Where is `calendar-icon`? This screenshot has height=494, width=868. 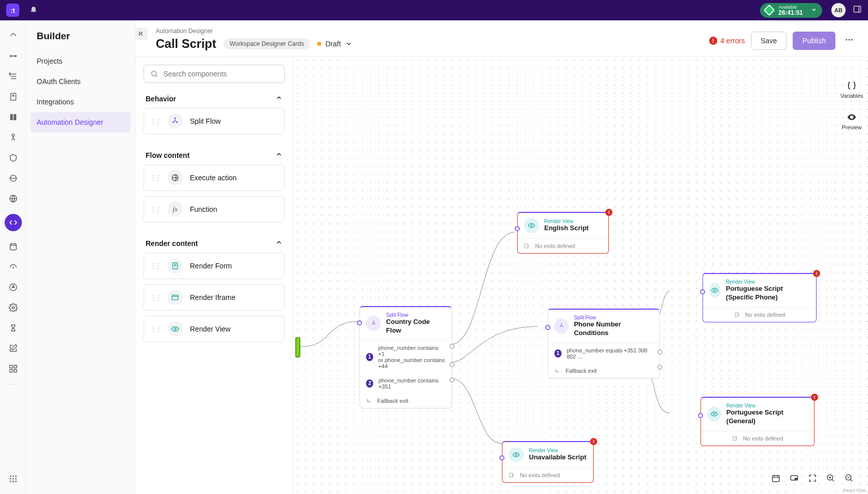 calendar-icon is located at coordinates (776, 479).